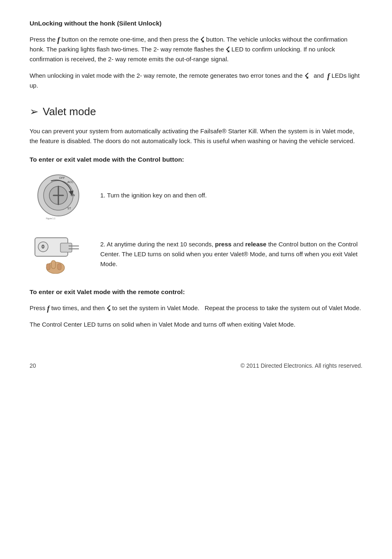 Image resolution: width=392 pixels, height=559 pixels. Describe the element at coordinates (228, 50) in the screenshot. I see `icon-s-button-2: ☇` at that location.